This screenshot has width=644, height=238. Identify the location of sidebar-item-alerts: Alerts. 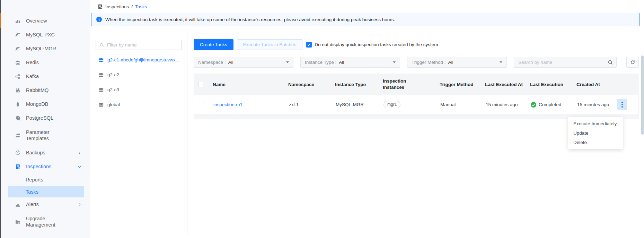
(46, 204).